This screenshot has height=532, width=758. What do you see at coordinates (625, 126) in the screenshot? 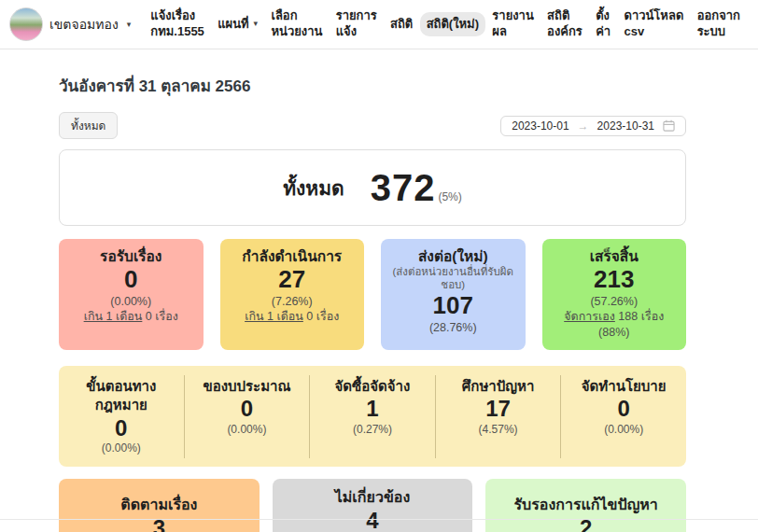
I see `date-end-field: 2023-10-31` at bounding box center [625, 126].